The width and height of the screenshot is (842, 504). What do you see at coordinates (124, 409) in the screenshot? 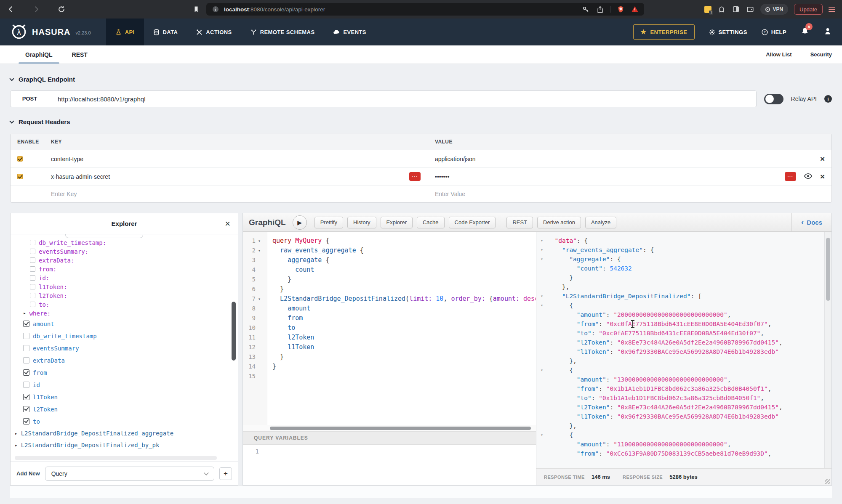
I see `explorer-item: l2Token` at bounding box center [124, 409].